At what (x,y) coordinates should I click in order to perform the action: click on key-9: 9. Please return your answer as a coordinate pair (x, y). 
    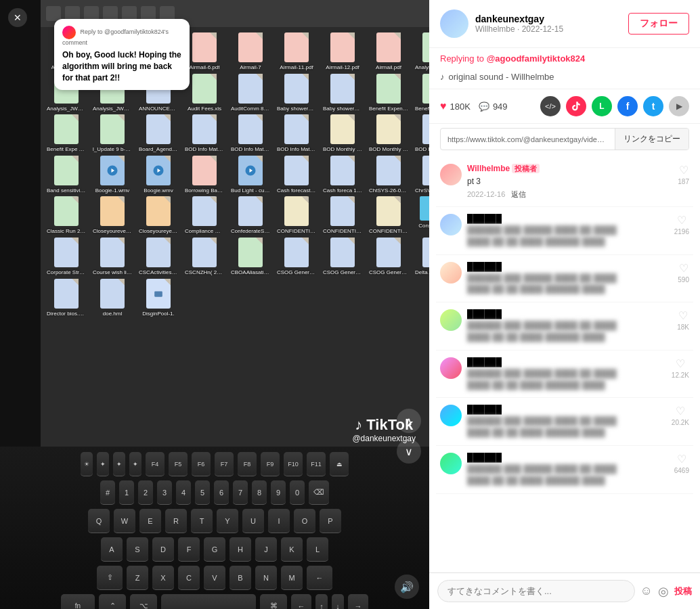
    Looking at the image, I should click on (278, 493).